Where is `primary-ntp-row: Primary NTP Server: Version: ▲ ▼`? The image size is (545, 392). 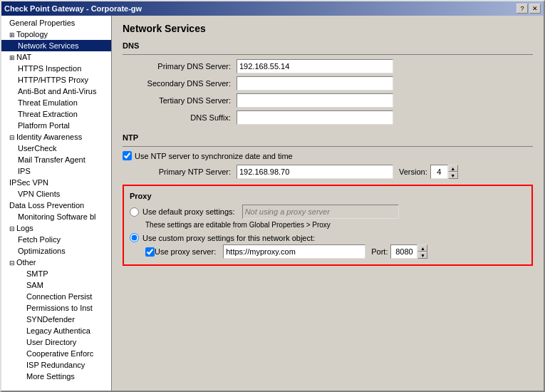 primary-ntp-row: Primary NTP Server: Version: ▲ ▼ is located at coordinates (328, 172).